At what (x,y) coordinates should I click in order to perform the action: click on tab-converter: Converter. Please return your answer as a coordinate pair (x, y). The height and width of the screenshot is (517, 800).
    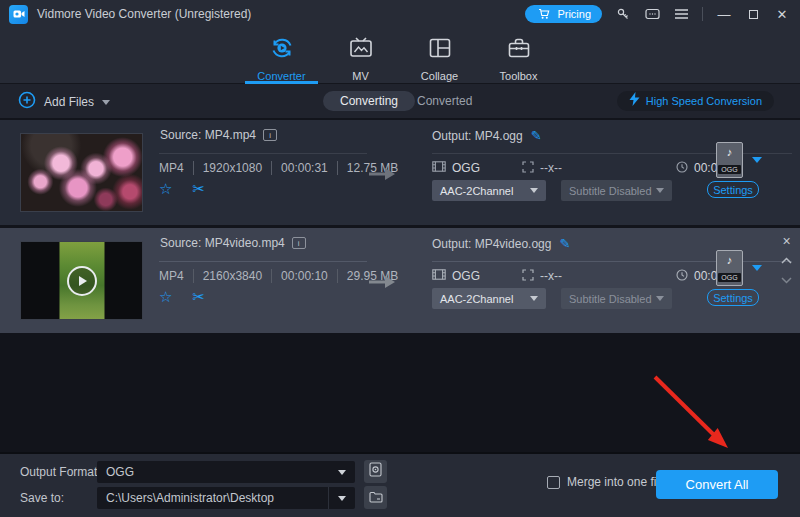
    Looking at the image, I should click on (282, 56).